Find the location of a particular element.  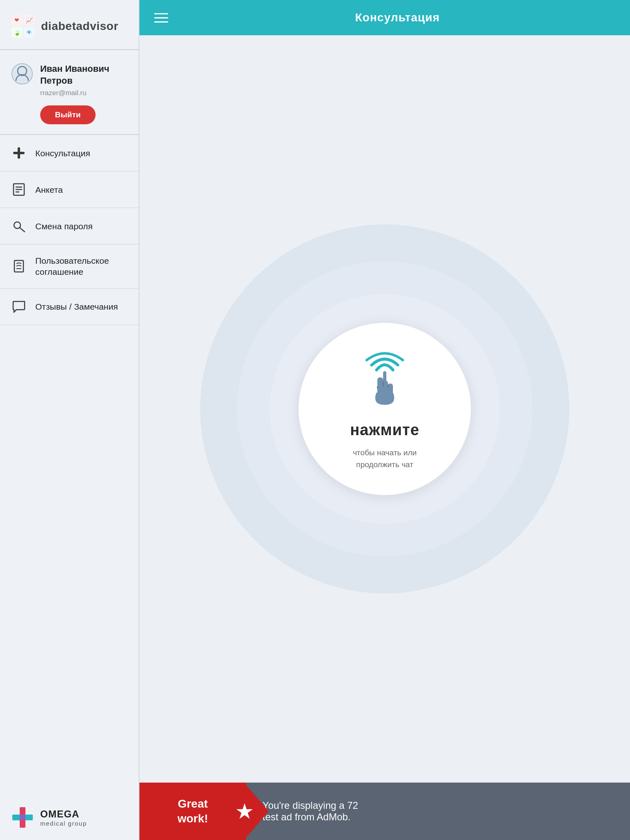

logo-heart-icon: ❤ is located at coordinates (17, 20).